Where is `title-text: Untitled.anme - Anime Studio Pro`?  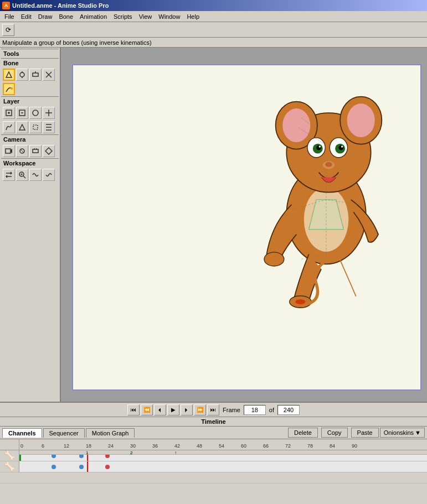 title-text: Untitled.anme - Anime Studio Pro is located at coordinates (60, 6).